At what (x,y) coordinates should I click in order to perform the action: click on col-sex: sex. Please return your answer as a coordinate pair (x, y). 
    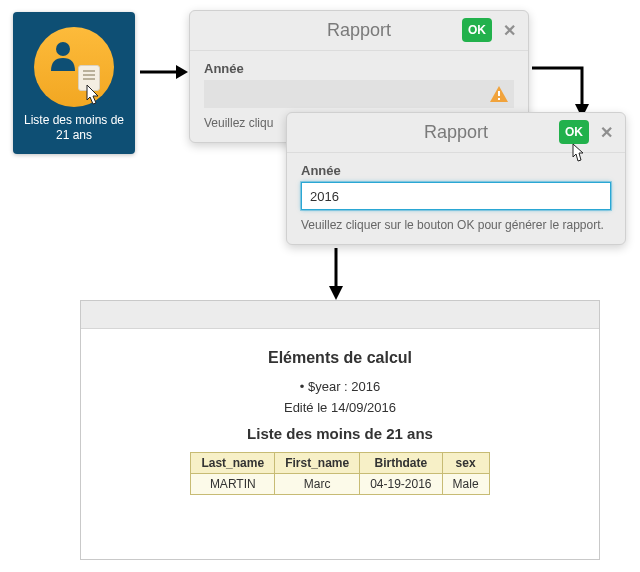
    Looking at the image, I should click on (466, 464).